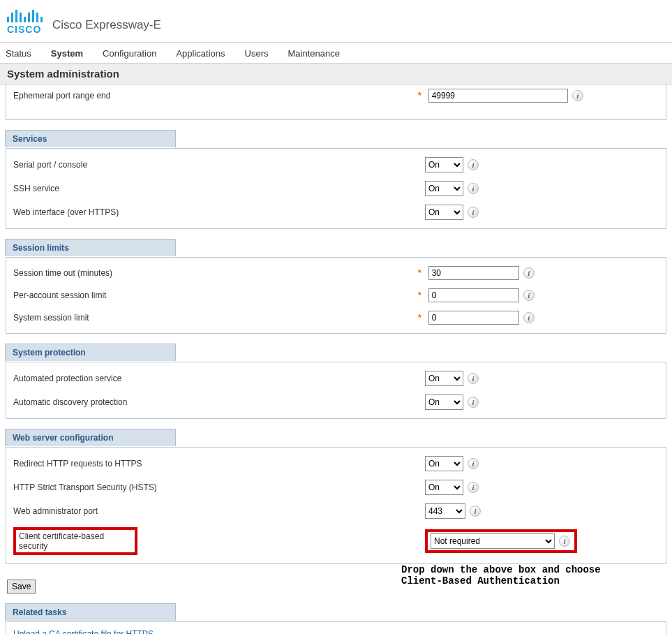  I want to click on related-tasks-panel: Upload a CA certificate file for HTTPS T…, so click(336, 628).